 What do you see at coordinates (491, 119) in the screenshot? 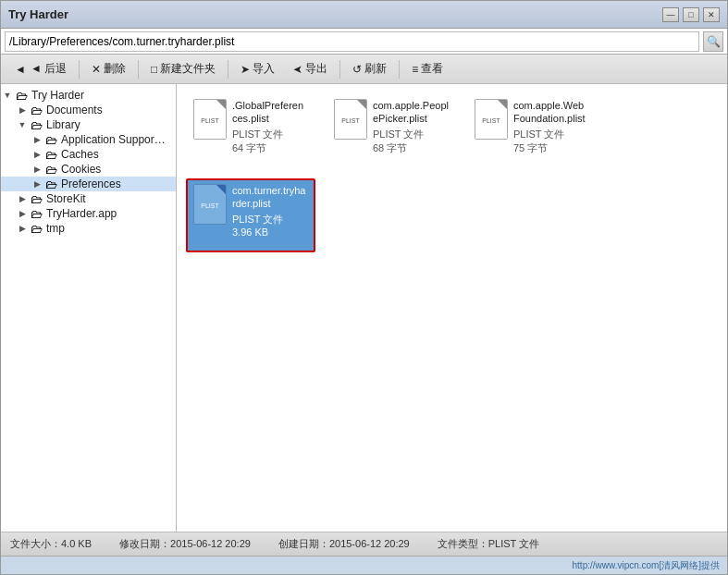
I see `file-icon-webfoundation: PLIST` at bounding box center [491, 119].